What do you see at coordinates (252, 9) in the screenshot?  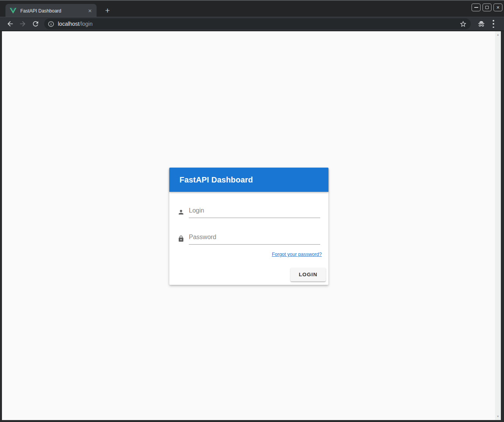 I see `tab-strip: FastAPI Dashboard ✕ + ✕` at bounding box center [252, 9].